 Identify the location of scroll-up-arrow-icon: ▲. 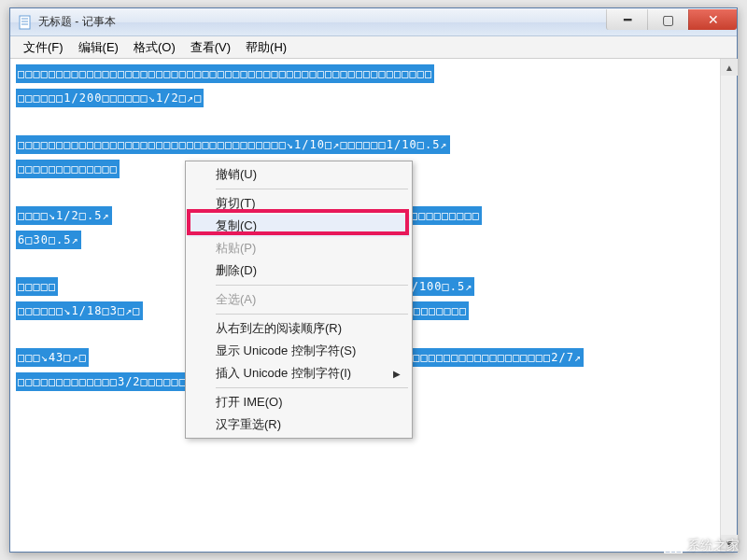
(729, 67).